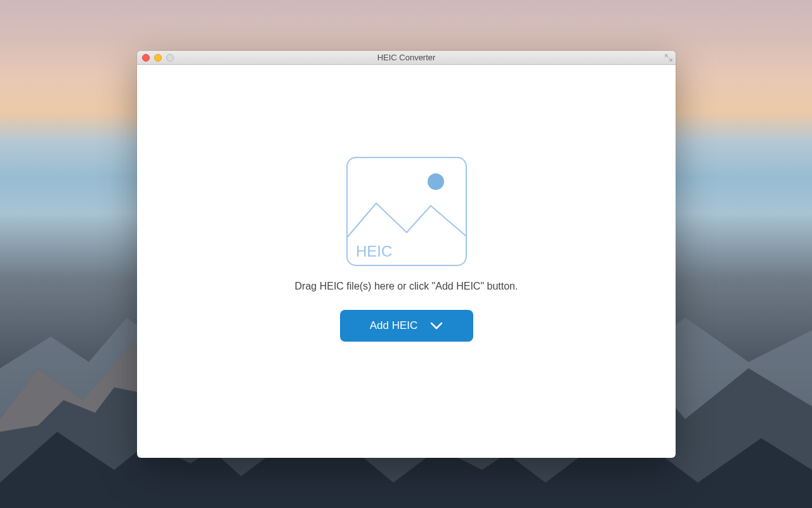 This screenshot has width=812, height=508. What do you see at coordinates (436, 326) in the screenshot?
I see `chevron-down-icon` at bounding box center [436, 326].